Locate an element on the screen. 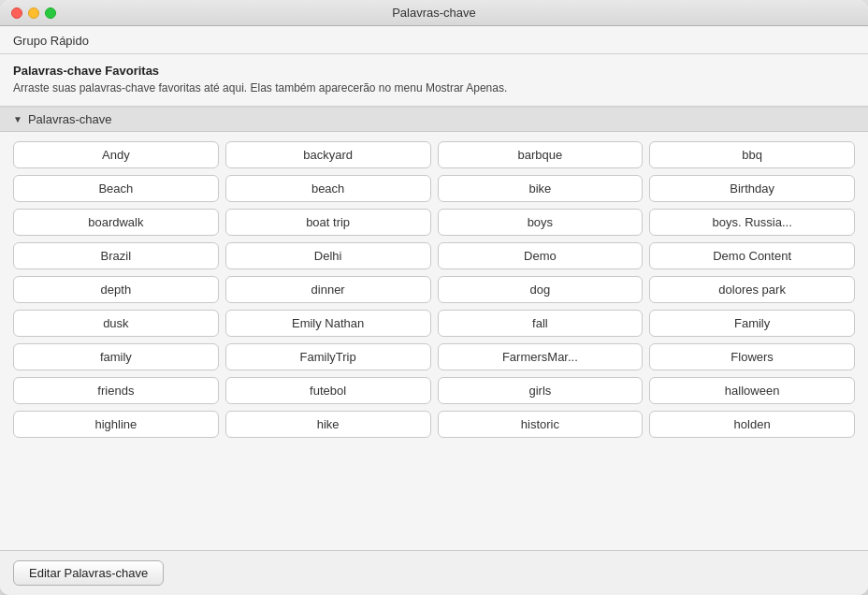  minimize-button is located at coordinates (34, 13).